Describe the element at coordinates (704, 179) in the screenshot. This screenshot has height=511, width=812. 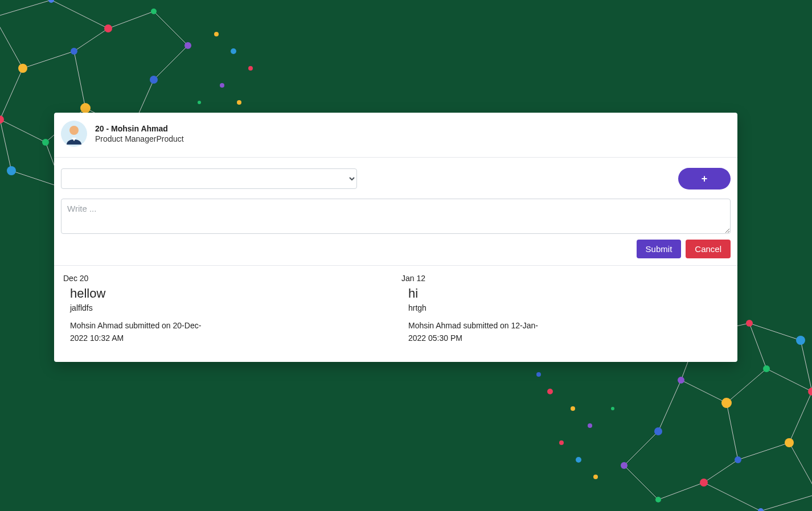
I see `add-button: +` at that location.